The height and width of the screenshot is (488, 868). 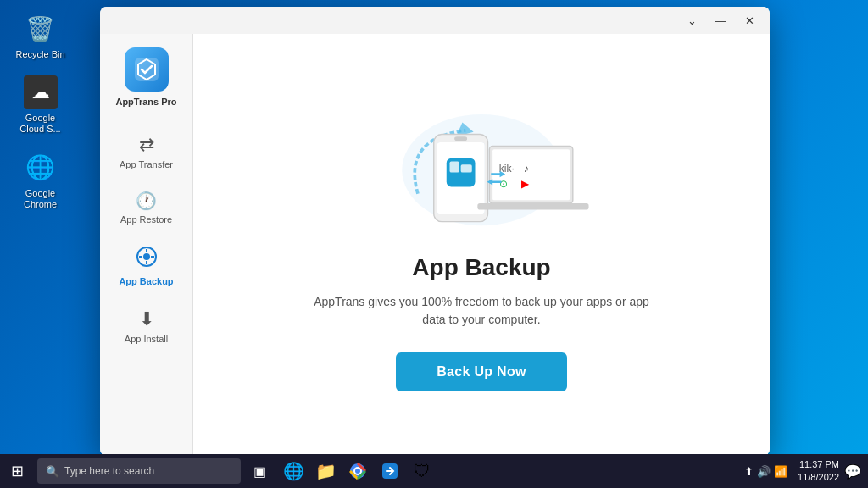 What do you see at coordinates (53, 471) in the screenshot?
I see `taskbar-search-icon: 🔍` at bounding box center [53, 471].